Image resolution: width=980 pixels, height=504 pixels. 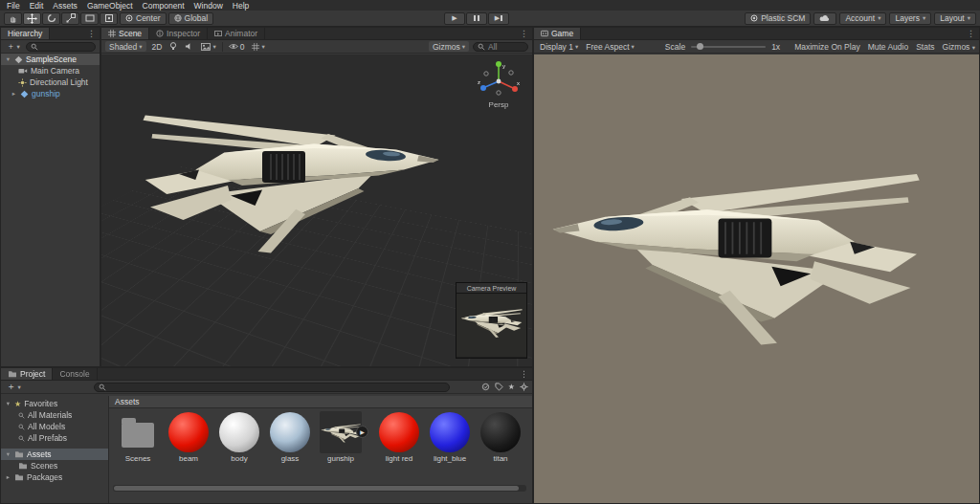 What do you see at coordinates (189, 437) in the screenshot?
I see `asset-beam: beam` at bounding box center [189, 437].